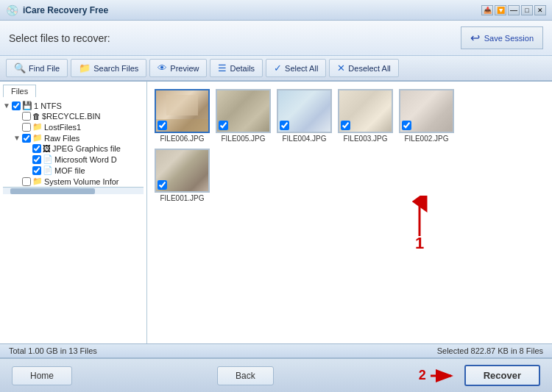 This screenshot has height=392, width=552. I want to click on preview-label: Preview, so click(184, 68).